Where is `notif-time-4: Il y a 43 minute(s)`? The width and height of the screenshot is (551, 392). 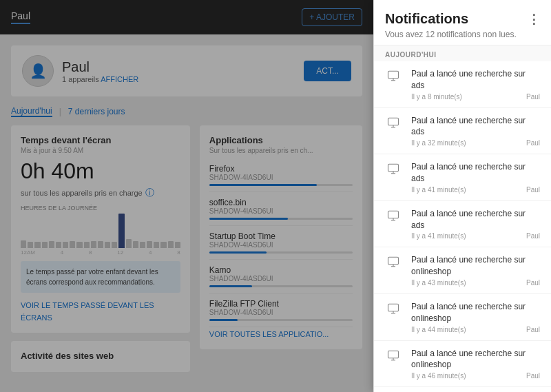
notif-time-4: Il y a 43 minute(s) is located at coordinates (438, 282).